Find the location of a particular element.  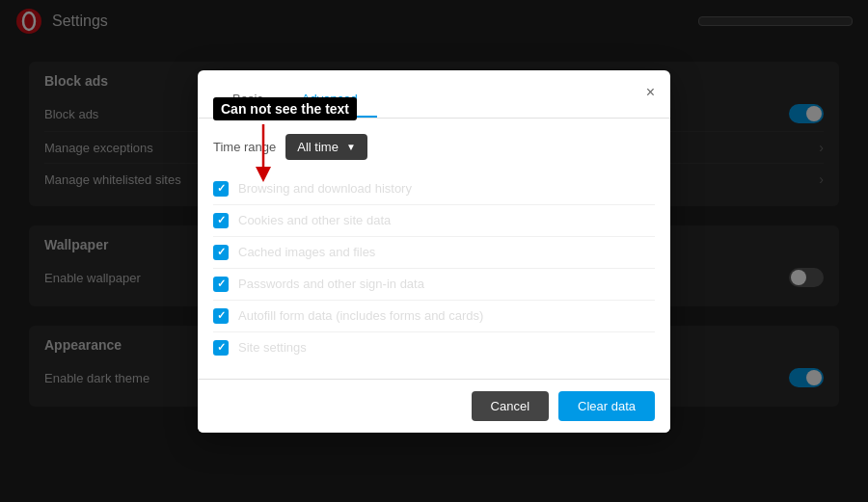

checkbox-label-0: Browsing and download history is located at coordinates (325, 189).